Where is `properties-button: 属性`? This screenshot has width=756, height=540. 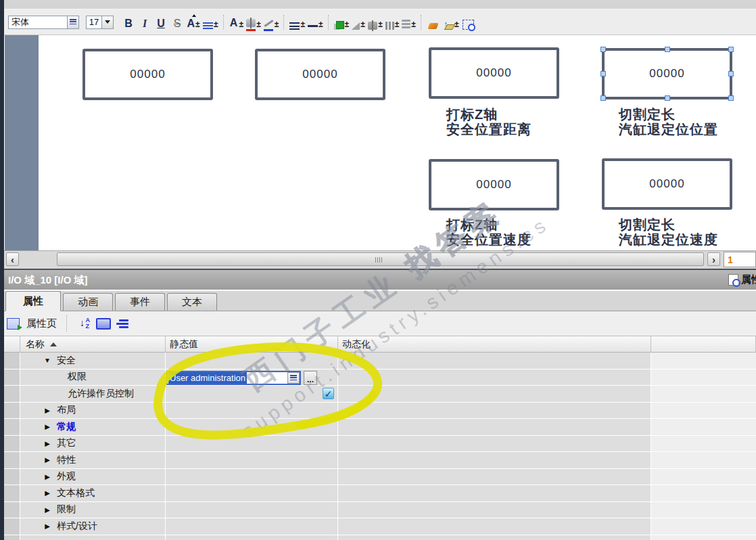
properties-button: 属性 is located at coordinates (742, 280).